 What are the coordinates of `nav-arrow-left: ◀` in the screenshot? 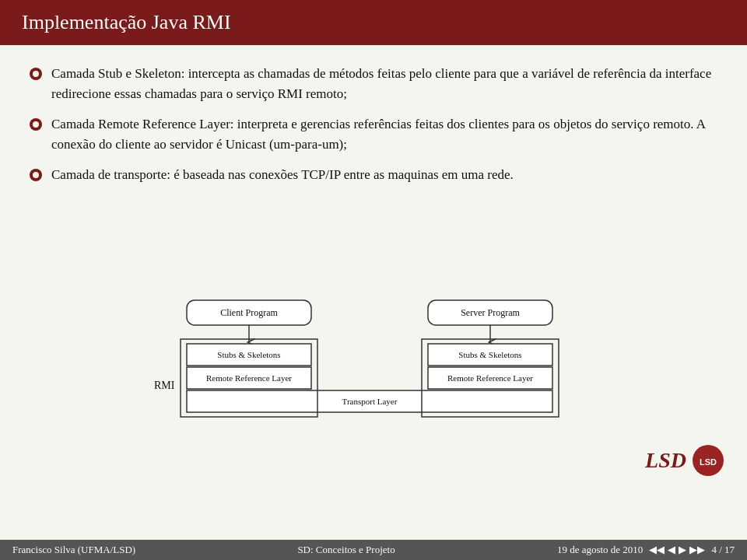 It's located at (672, 550).